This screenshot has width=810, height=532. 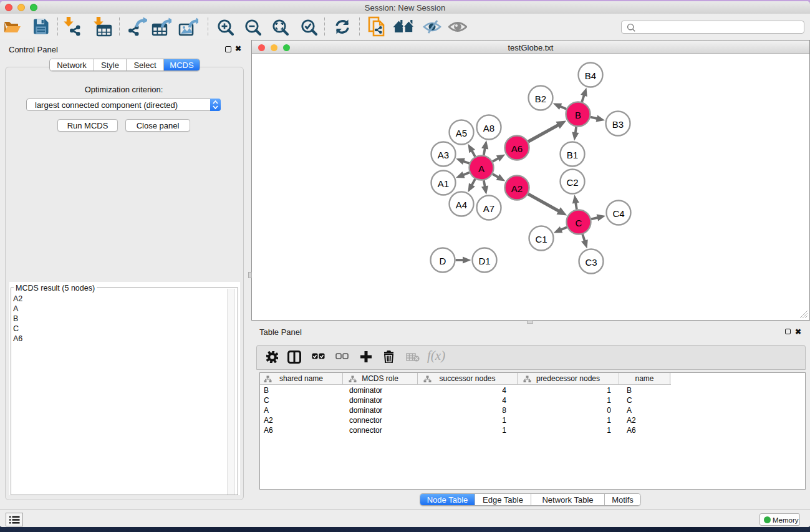 I want to click on svg-text: A6, so click(x=517, y=148).